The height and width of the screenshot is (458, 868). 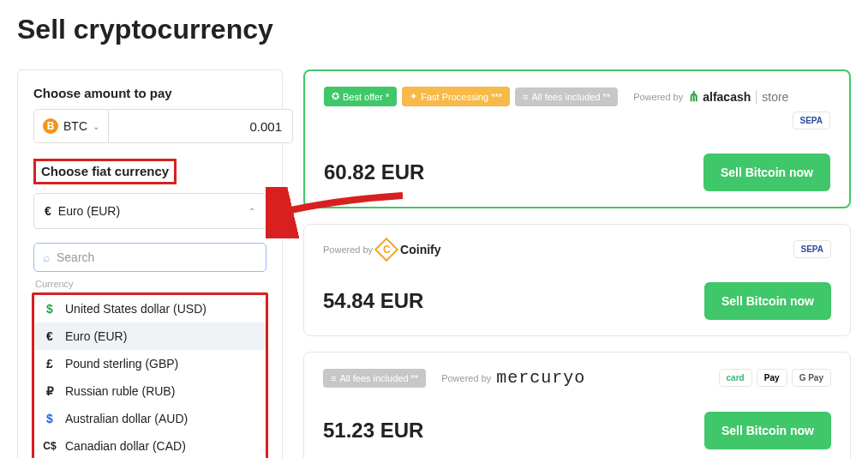 I want to click on currency-search-input, so click(x=157, y=257).